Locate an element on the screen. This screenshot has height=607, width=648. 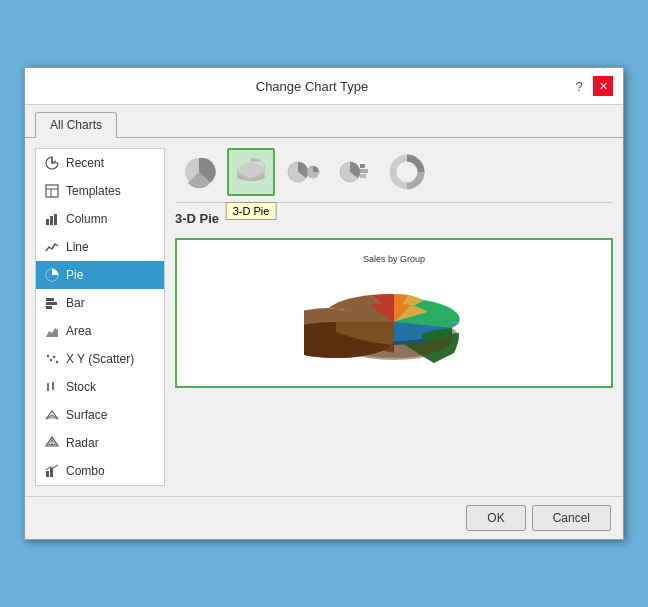
help-button: ? is located at coordinates (579, 86).